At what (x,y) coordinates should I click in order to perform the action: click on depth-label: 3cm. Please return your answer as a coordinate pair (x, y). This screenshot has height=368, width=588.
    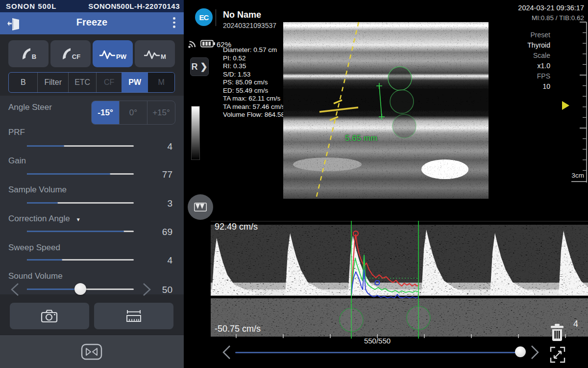
    Looking at the image, I should click on (573, 176).